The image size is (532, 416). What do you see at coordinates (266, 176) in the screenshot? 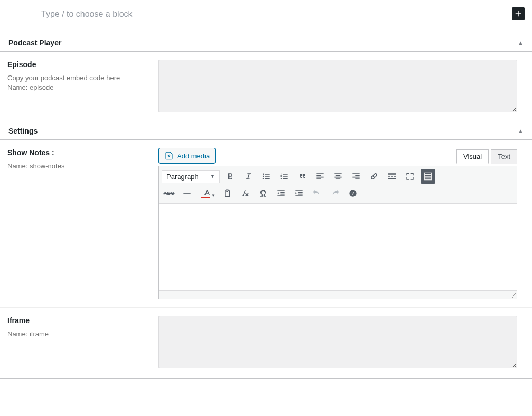
I see `bullet-list-icon` at bounding box center [266, 176].